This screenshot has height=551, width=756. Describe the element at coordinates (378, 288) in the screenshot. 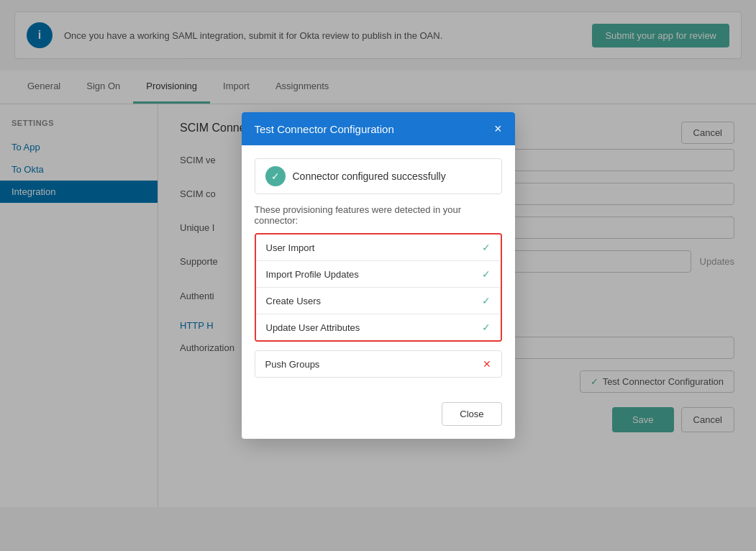

I see `features-list: User Import ✓ Import Profile Updates ✓ C…` at that location.